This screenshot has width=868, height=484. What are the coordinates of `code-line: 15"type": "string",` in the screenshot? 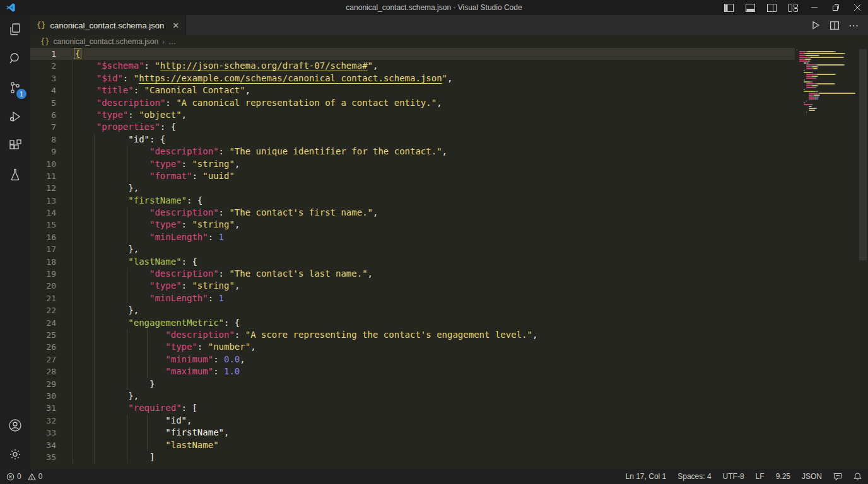 It's located at (413, 224).